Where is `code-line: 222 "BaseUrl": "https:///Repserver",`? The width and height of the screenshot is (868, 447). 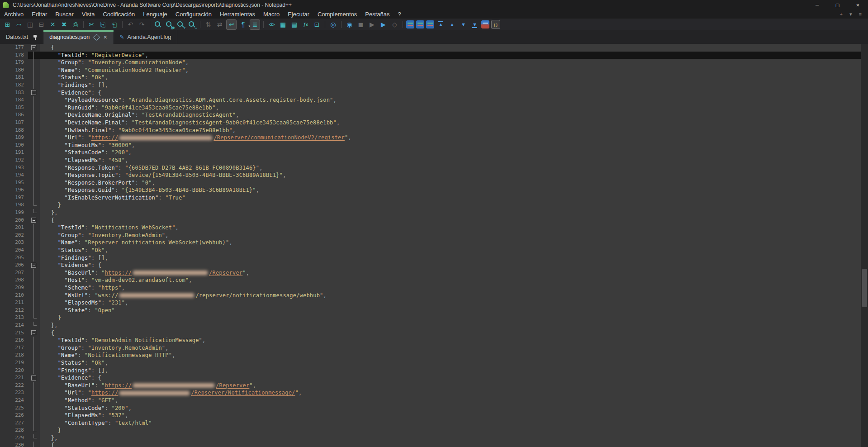
code-line: 222 "BaseUrl": "https:///Repserver", is located at coordinates (431, 385).